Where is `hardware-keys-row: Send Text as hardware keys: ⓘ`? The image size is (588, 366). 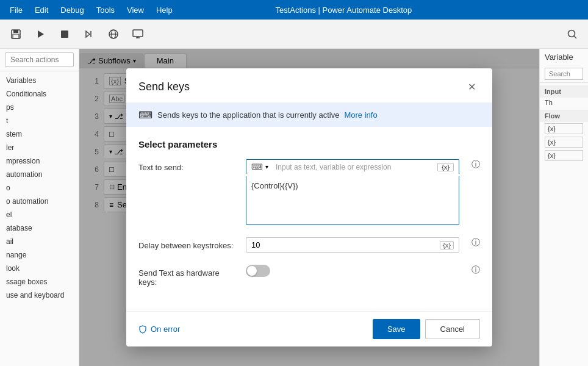 hardware-keys-row: Send Text as hardware keys: ⓘ is located at coordinates (309, 276).